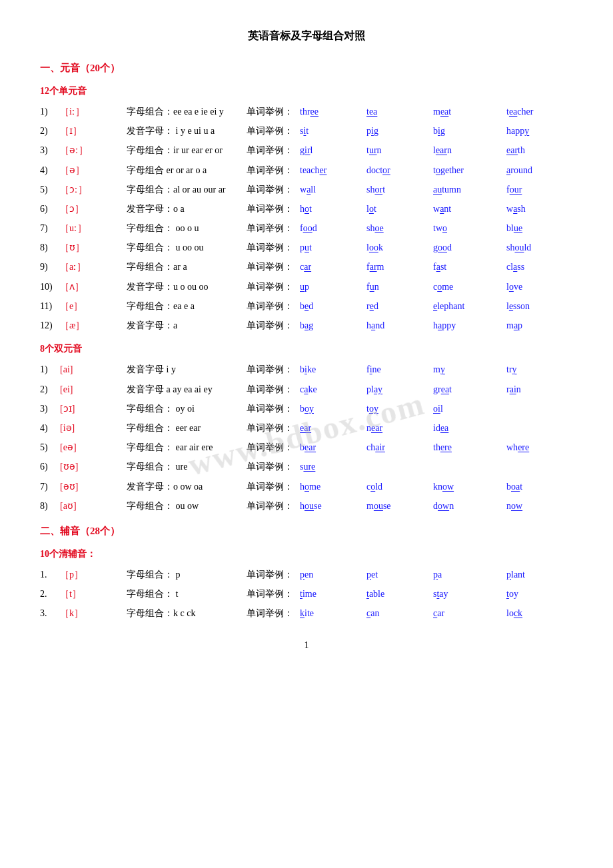 The width and height of the screenshot is (613, 868). I want to click on example-cell: kite, so click(333, 613).